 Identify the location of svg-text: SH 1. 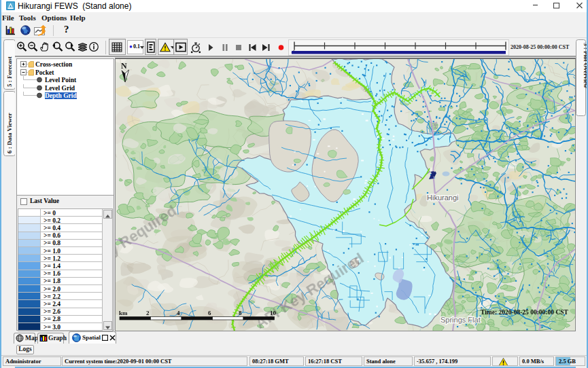
(435, 128).